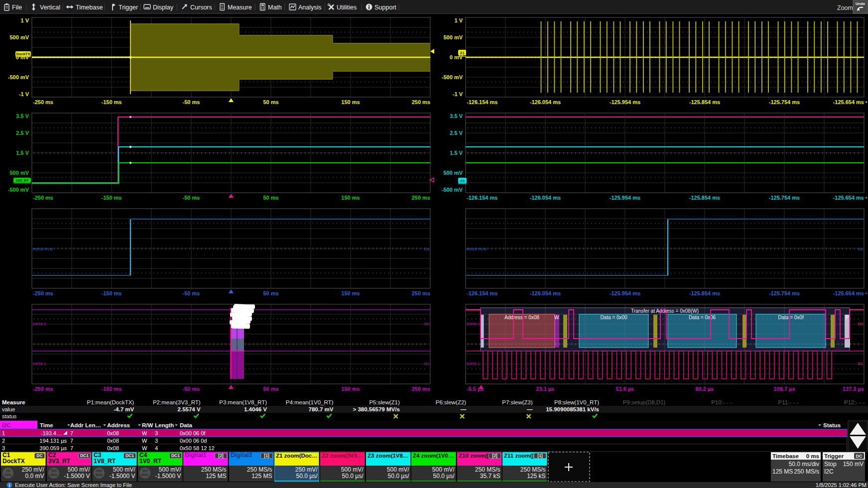 The image size is (868, 488). What do you see at coordinates (522, 318) in the screenshot?
I see `svg-text: Address = 0x08` at bounding box center [522, 318].